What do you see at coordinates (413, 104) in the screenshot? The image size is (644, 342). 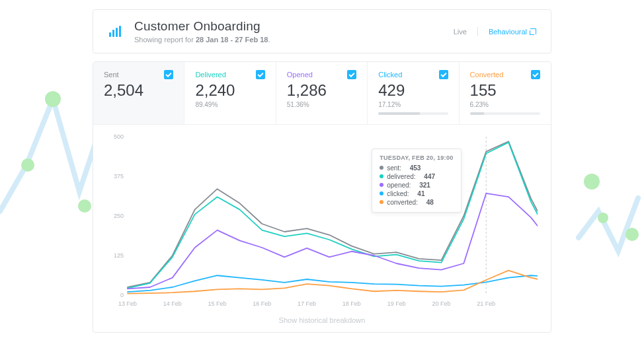 I see `stat-percent: 17.12%` at bounding box center [413, 104].